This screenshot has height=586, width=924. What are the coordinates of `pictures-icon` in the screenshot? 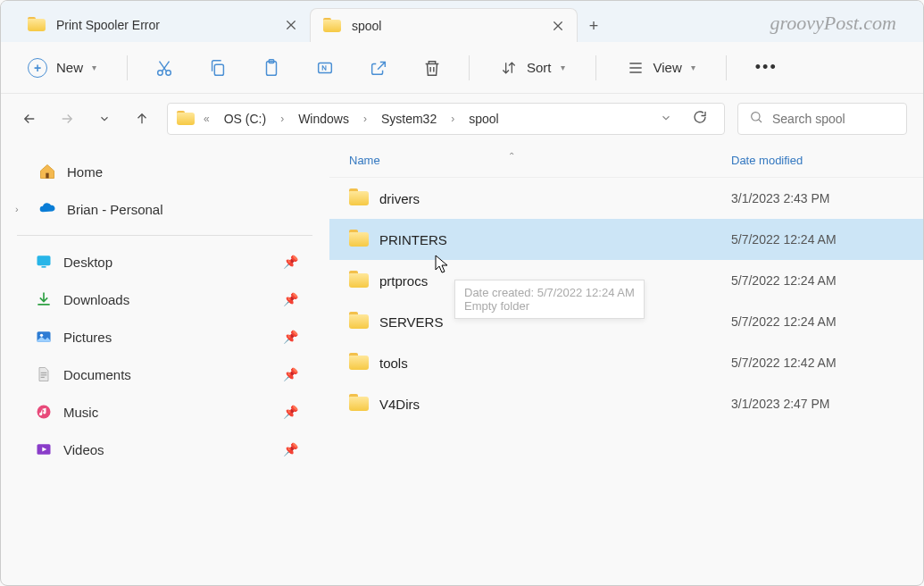 It's located at (44, 337).